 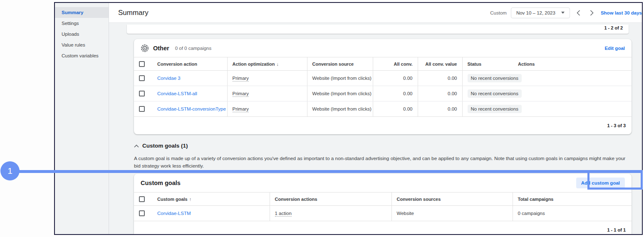 What do you see at coordinates (165, 146) in the screenshot?
I see `custom-goals-heading: Custom goals (1)` at bounding box center [165, 146].